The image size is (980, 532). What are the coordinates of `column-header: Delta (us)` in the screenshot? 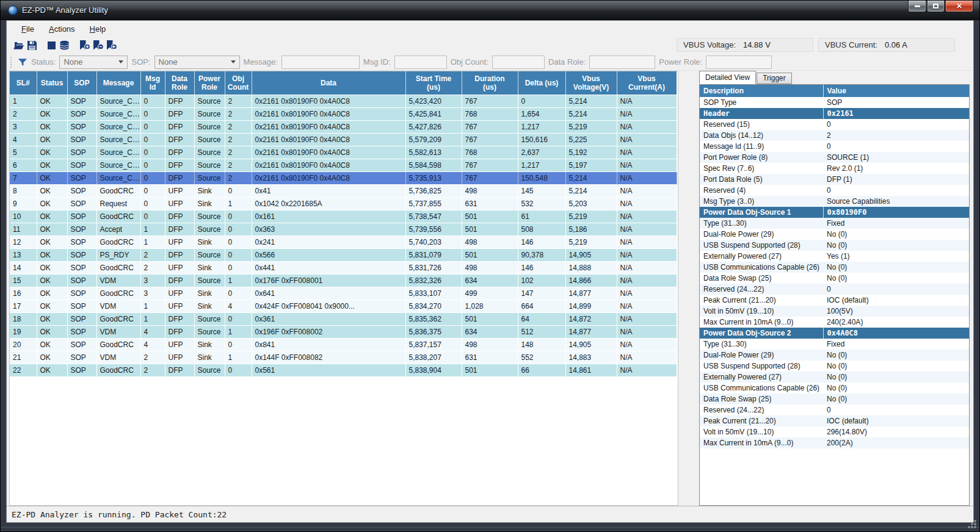 It's located at (542, 83).